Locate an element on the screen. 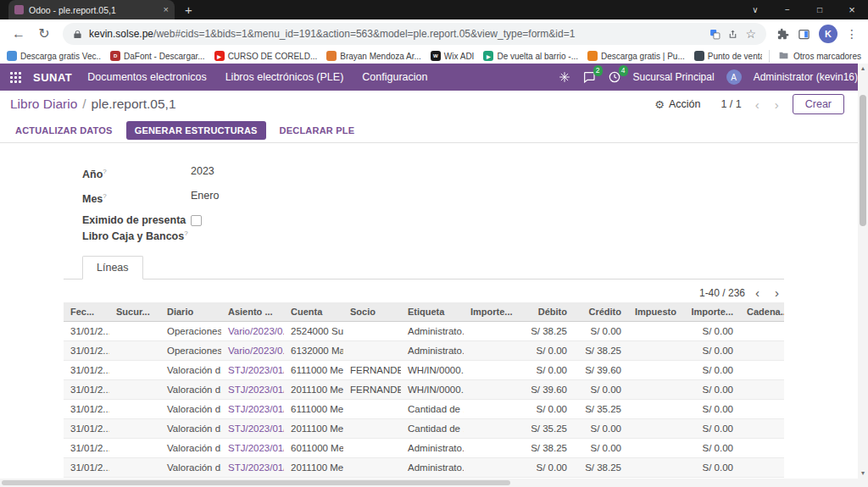 Image resolution: width=868 pixels, height=487 pixels. close-icon: × is located at coordinates (852, 10).